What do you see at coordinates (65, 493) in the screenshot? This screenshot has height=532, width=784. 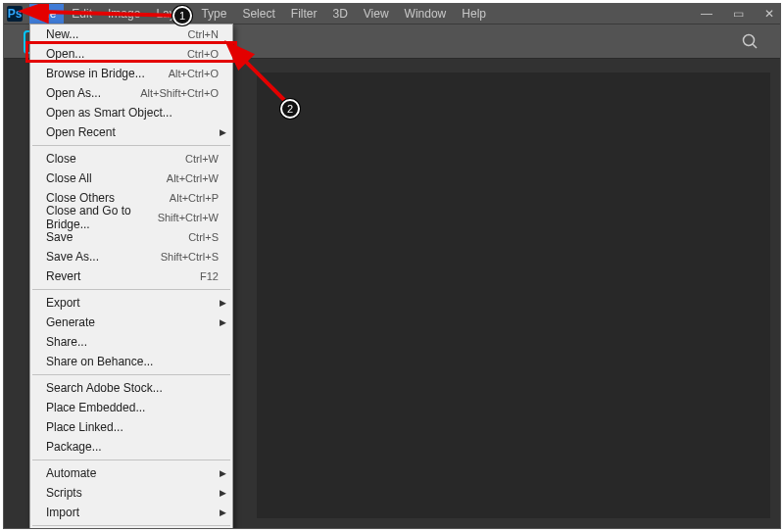 I see `menu-item-label: Scripts` at bounding box center [65, 493].